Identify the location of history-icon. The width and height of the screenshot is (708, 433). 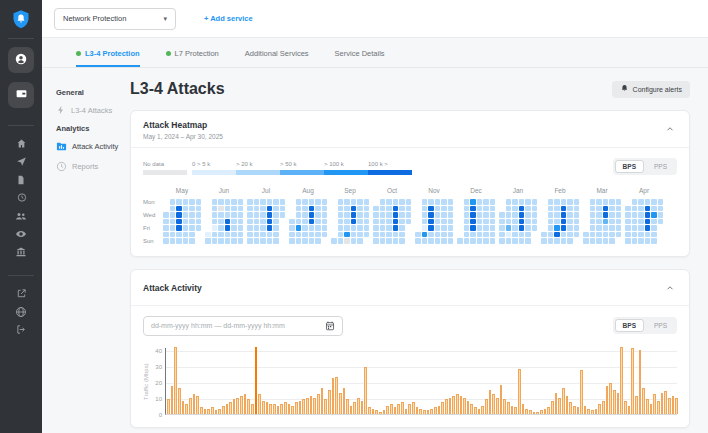
(21, 198).